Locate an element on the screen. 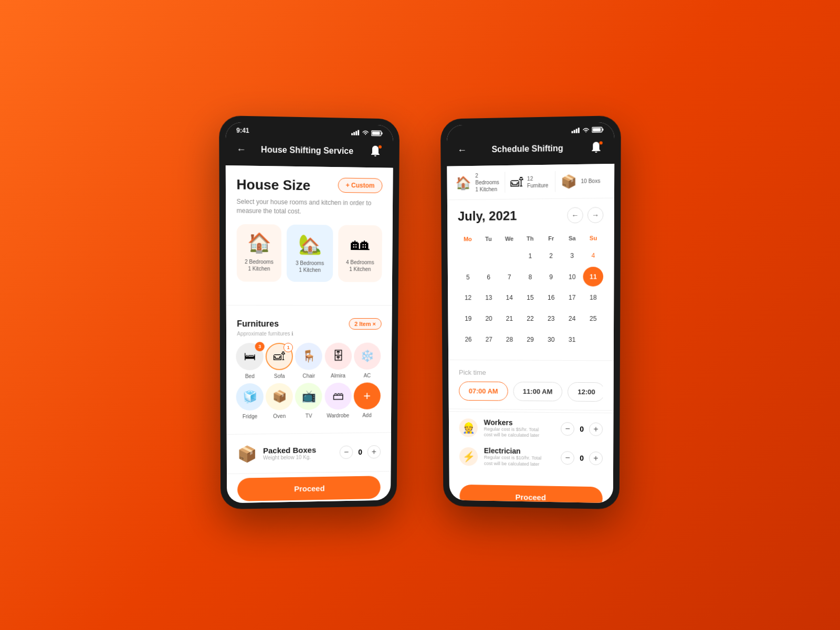 The width and height of the screenshot is (840, 630). furniture-fridge: 🧊 Fridge is located at coordinates (250, 401).